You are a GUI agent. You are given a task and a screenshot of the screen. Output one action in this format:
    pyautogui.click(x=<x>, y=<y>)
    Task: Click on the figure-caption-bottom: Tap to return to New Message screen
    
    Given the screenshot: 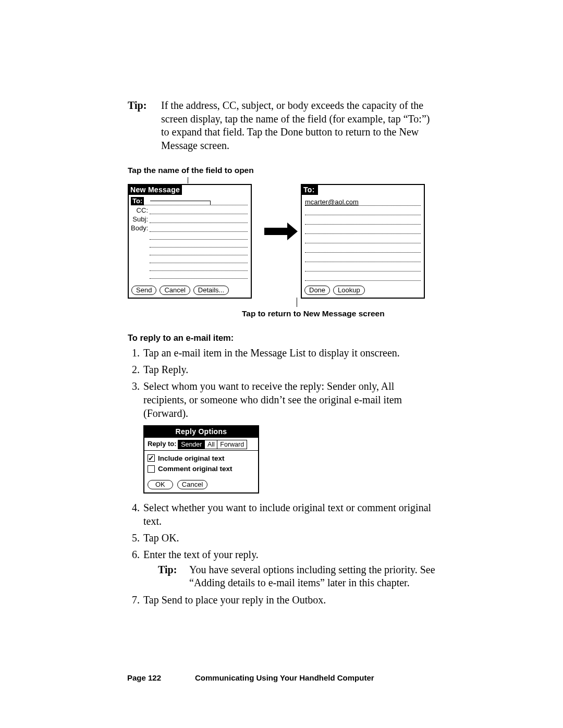 What is the action you would take?
    pyautogui.click(x=340, y=314)
    